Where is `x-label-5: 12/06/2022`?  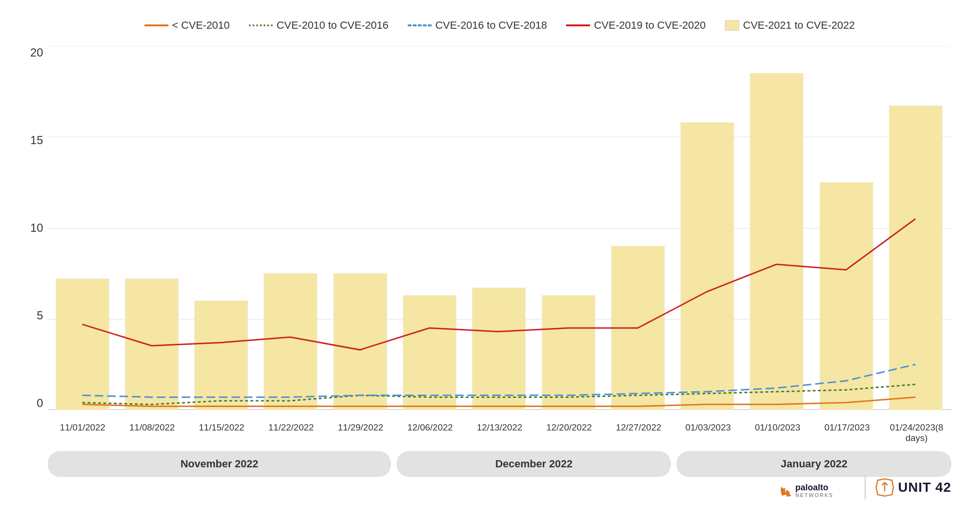
x-label-5: 12/06/2022 is located at coordinates (430, 433).